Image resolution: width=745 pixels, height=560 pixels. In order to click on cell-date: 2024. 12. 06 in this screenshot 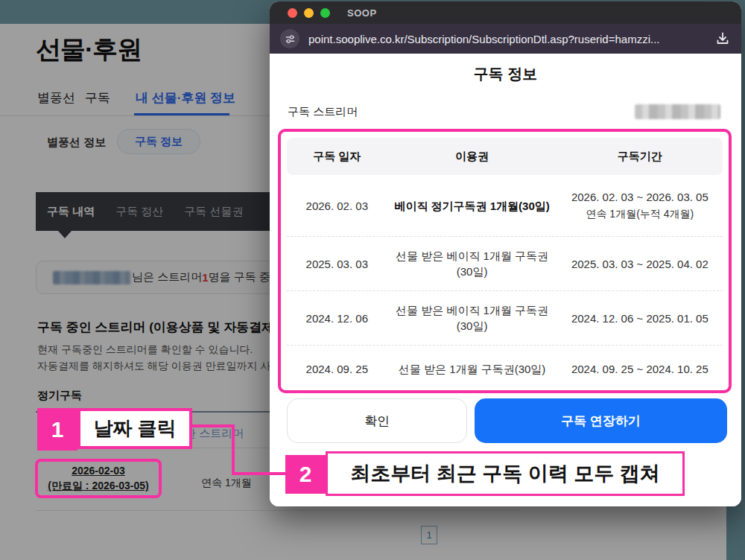, I will do `click(337, 319)`.